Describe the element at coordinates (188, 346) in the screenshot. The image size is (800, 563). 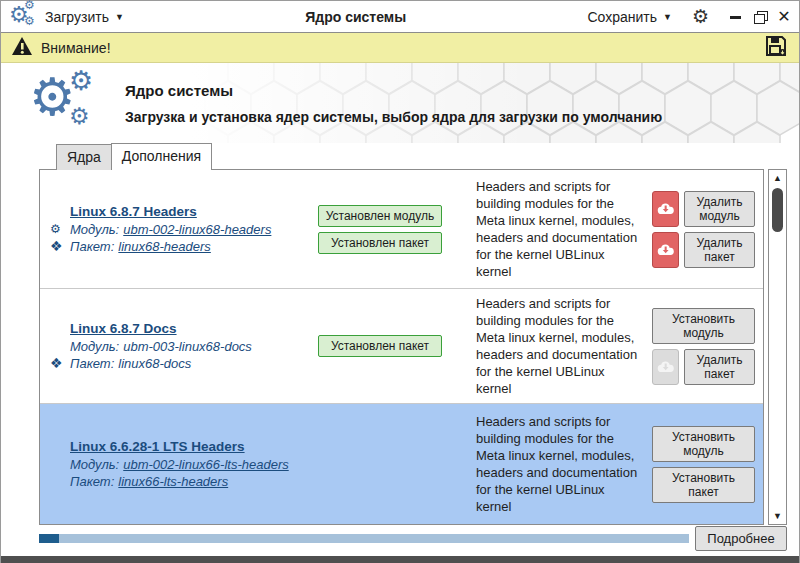
I see `module-value: ubm-003-linux68-docs` at that location.